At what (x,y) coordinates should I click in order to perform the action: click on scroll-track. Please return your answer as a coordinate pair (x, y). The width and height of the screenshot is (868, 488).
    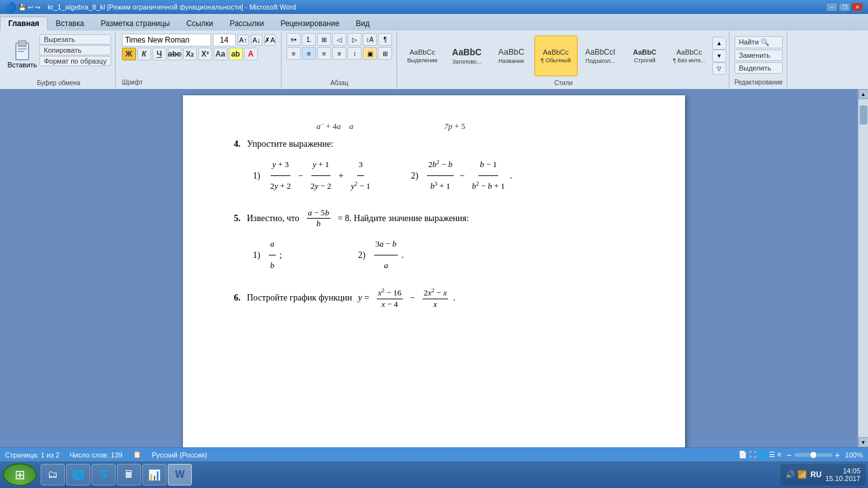
    Looking at the image, I should click on (864, 268).